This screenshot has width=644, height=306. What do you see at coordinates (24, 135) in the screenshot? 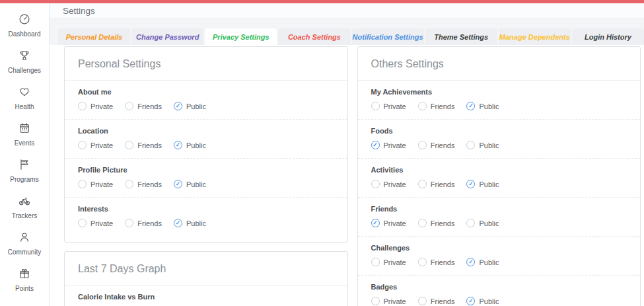
I see `sidebar-item-events: Events` at bounding box center [24, 135].